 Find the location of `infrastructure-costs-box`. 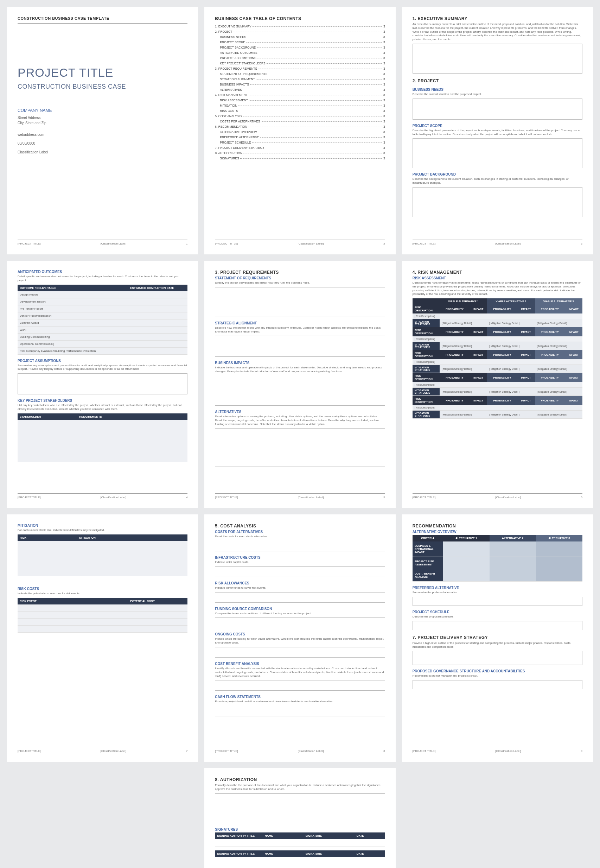

infrastructure-costs-box is located at coordinates (300, 572).